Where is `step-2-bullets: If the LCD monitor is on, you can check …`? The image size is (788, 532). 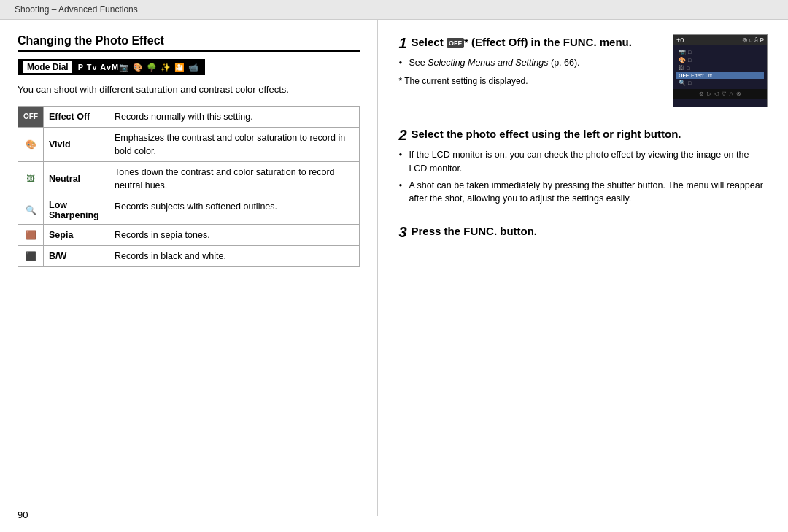 step-2-bullets: If the LCD monitor is on, you can check … is located at coordinates (583, 177).